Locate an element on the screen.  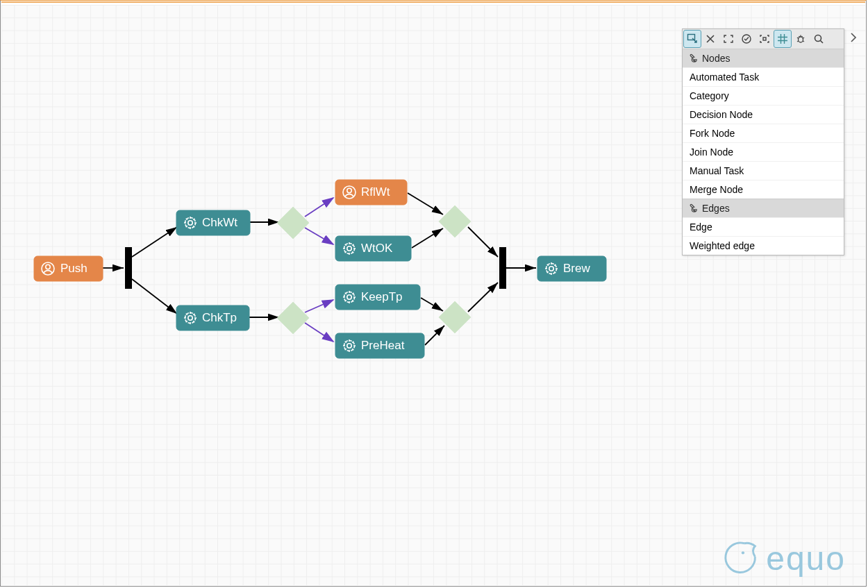
node-label: RflWt is located at coordinates (376, 192).